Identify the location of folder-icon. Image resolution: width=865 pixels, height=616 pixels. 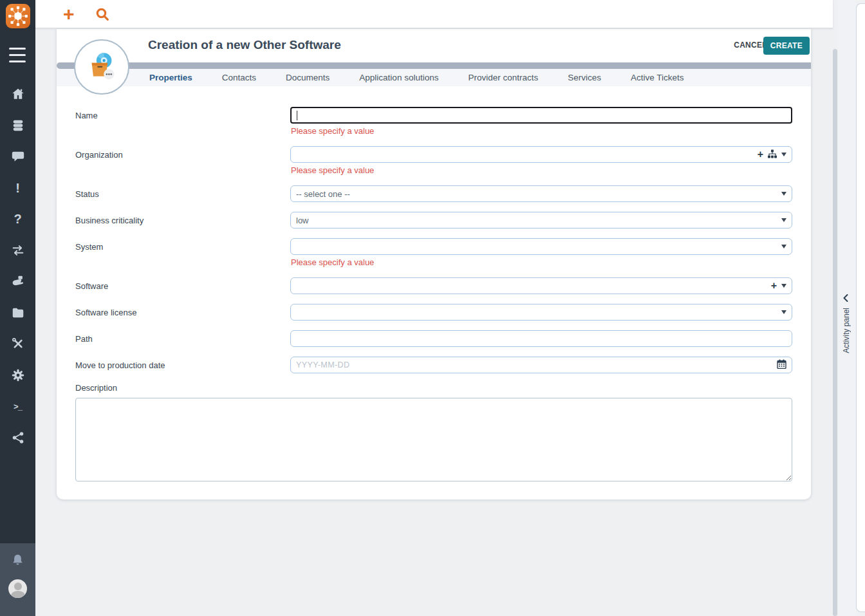
(18, 313).